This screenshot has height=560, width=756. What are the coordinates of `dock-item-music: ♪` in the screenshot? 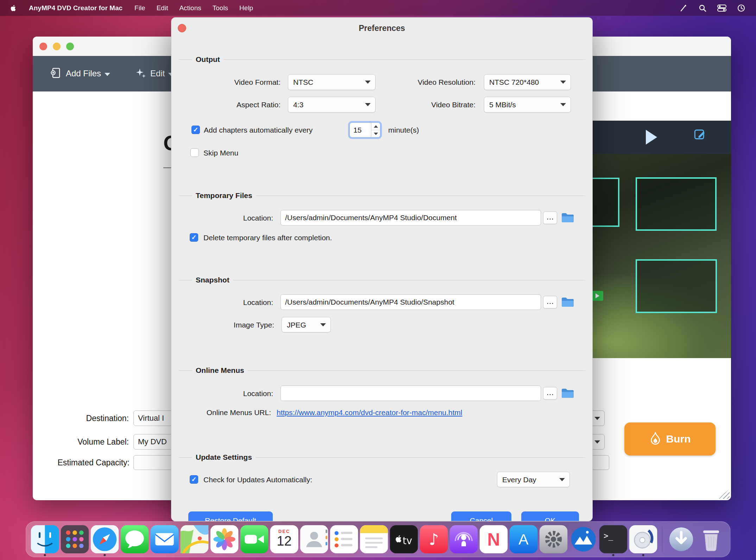 It's located at (434, 539).